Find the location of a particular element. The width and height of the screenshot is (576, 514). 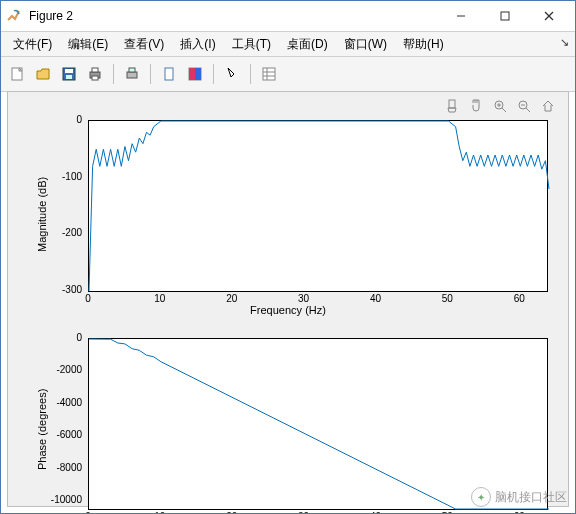

xtick: 50 is located at coordinates (448, 298).